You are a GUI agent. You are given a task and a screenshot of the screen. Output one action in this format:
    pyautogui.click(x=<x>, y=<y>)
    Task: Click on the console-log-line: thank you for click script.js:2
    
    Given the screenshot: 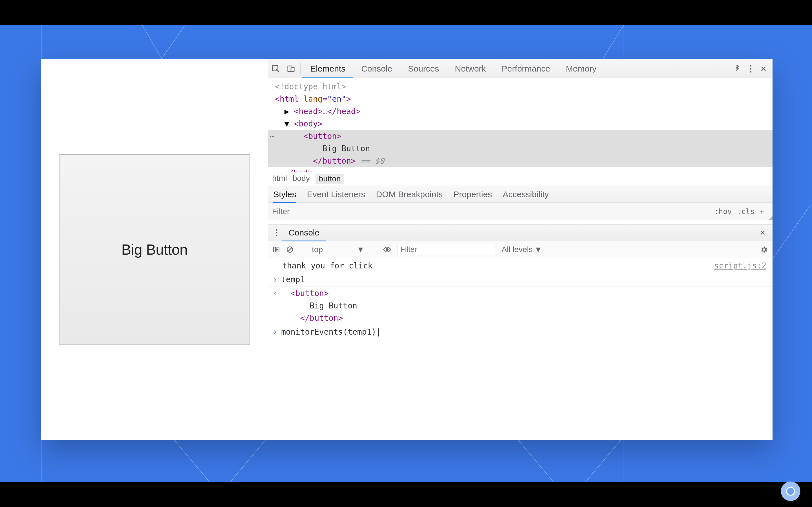 What is the action you would take?
    pyautogui.click(x=520, y=266)
    